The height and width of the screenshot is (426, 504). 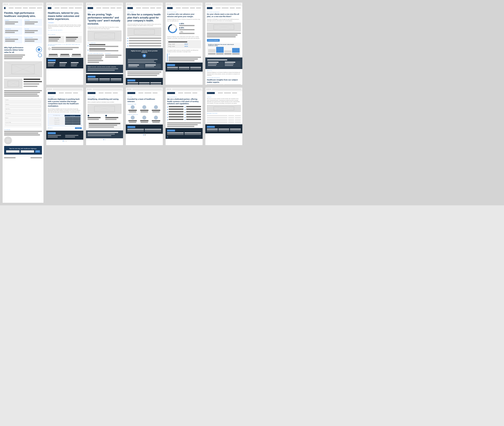 I want to click on compare-col-hcw: The HCH way, so click(x=73, y=116).